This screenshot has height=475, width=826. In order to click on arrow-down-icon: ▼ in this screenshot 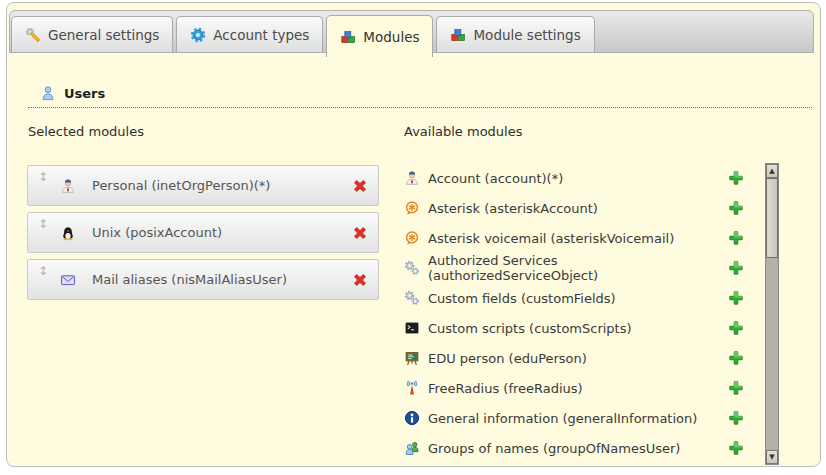, I will do `click(772, 457)`.